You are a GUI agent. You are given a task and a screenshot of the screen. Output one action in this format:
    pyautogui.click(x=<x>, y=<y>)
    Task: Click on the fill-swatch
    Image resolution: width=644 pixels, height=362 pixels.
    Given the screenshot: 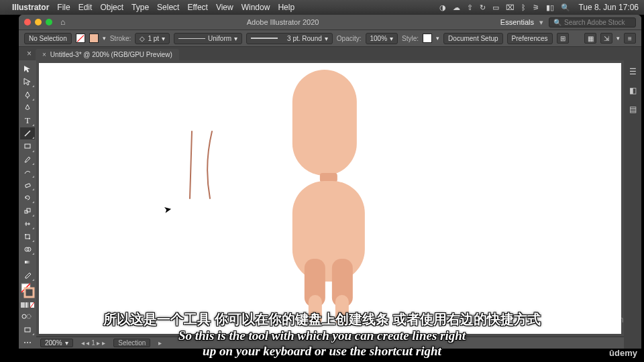 What is the action you would take?
    pyautogui.click(x=80, y=38)
    